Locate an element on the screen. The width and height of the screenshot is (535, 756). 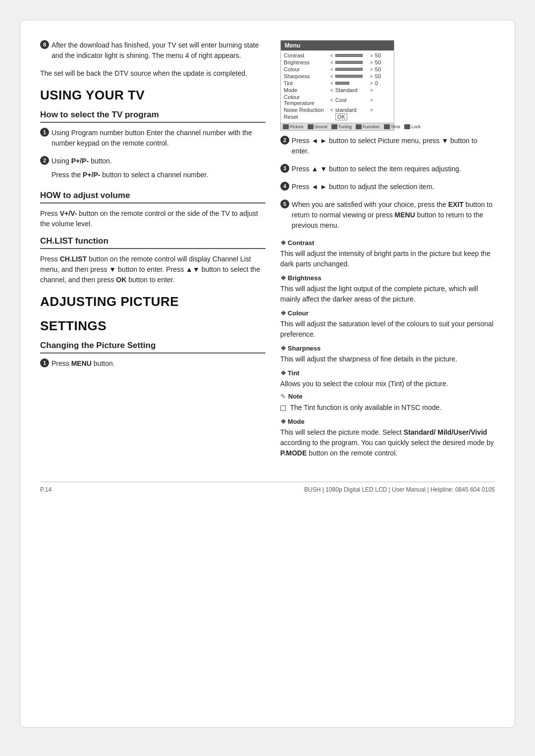
step8-content: After the download has finished, your TV… is located at coordinates (159, 52).